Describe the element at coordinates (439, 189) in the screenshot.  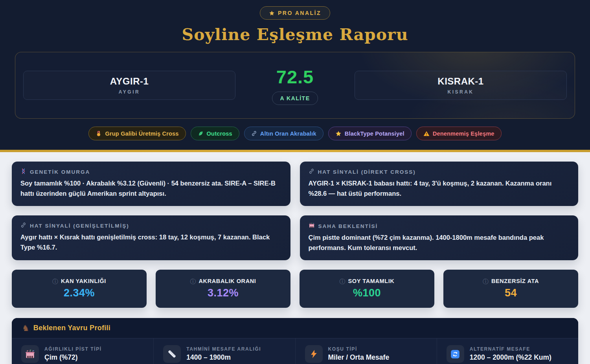
I see `card-body: AYGIR-1 × KISRAK-1 babası hattı: 4 tay, …` at that location.